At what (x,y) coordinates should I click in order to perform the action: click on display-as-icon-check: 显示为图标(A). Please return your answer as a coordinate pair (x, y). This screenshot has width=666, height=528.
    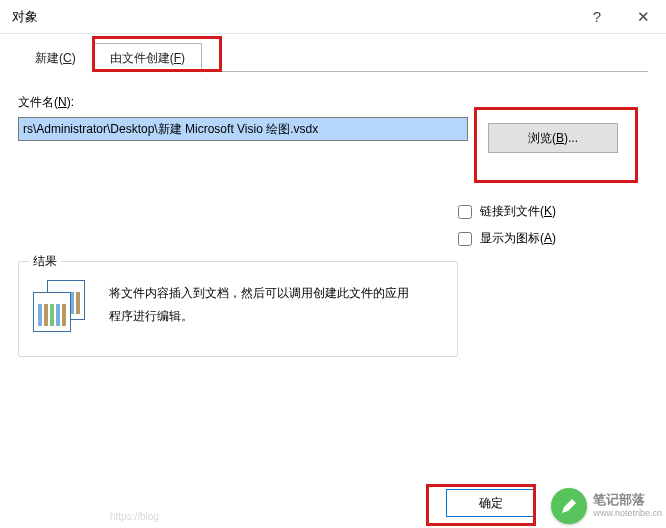
    Looking at the image, I should click on (553, 238).